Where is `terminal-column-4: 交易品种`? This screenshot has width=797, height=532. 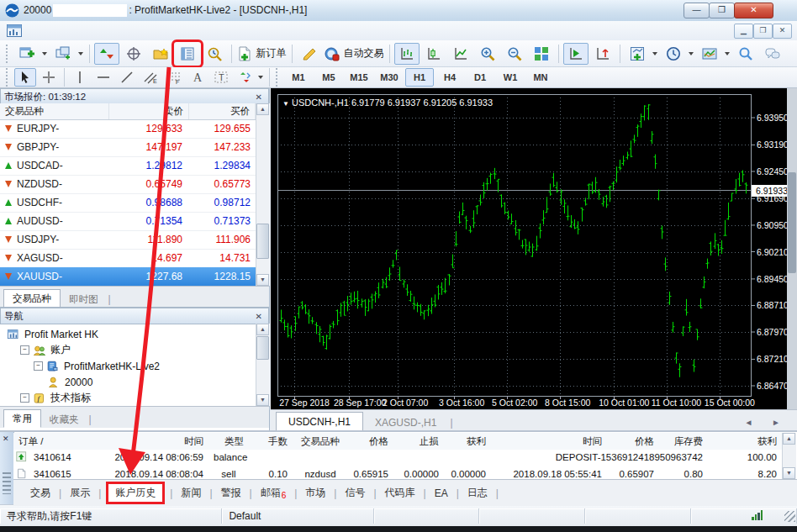 terminal-column-4: 交易品种 is located at coordinates (320, 441).